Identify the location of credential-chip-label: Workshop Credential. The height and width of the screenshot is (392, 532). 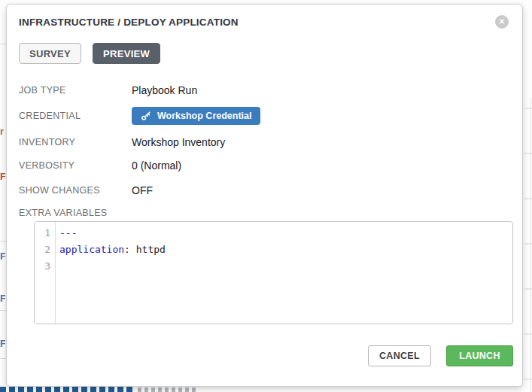
(205, 116).